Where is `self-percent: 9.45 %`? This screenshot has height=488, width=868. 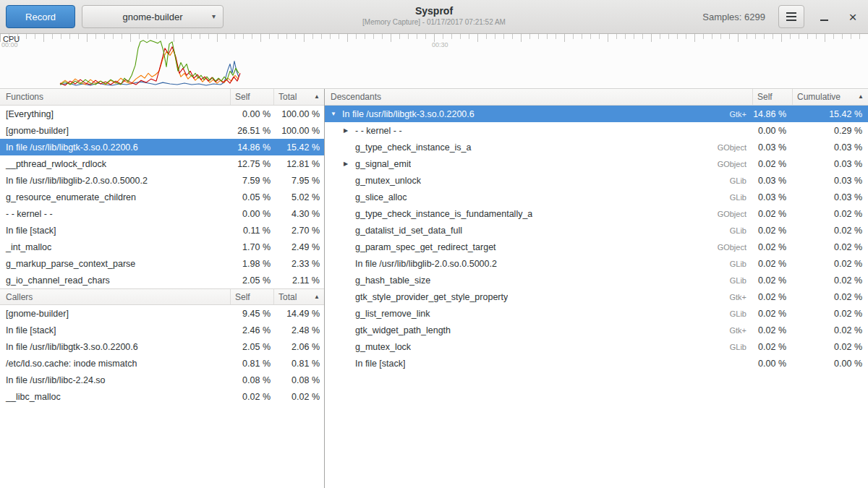 self-percent: 9.45 % is located at coordinates (252, 314).